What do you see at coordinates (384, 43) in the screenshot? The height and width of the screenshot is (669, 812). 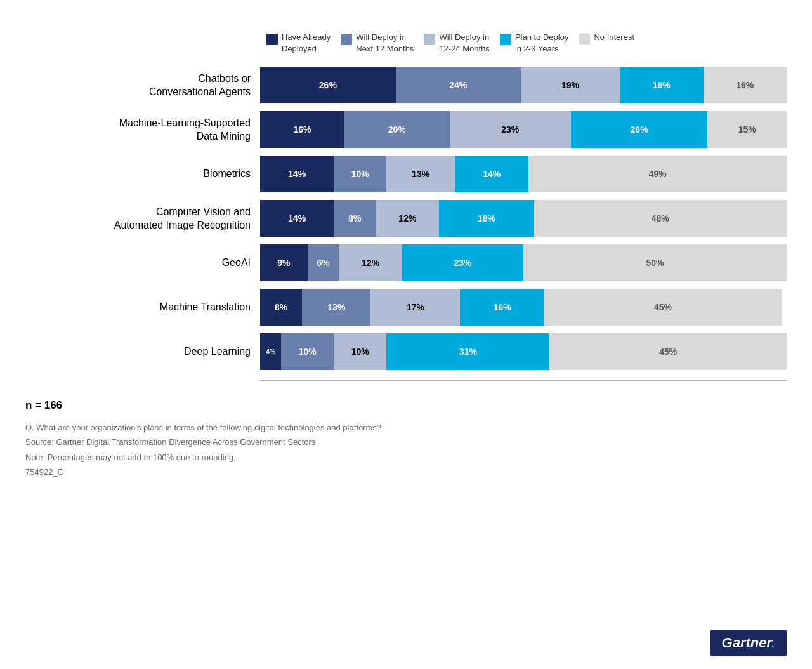 I see `legend-text-next12: Will Deploy in Next 12 Months` at bounding box center [384, 43].